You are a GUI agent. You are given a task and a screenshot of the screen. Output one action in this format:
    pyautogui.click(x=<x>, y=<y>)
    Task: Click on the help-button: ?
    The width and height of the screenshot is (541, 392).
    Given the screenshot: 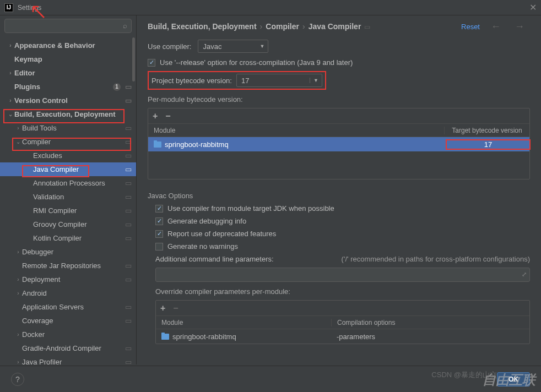 What is the action you would take?
    pyautogui.click(x=18, y=379)
    